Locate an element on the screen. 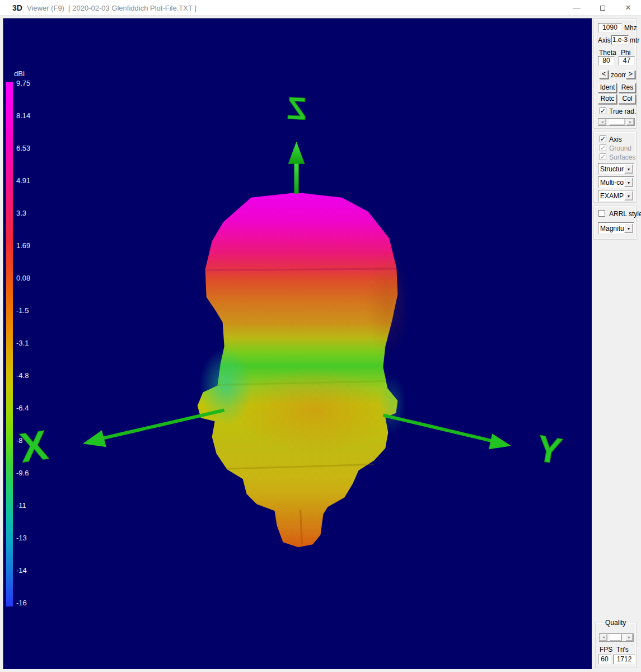 This screenshot has height=672, width=641. app-title: Viewer (F9) is located at coordinates (46, 8).